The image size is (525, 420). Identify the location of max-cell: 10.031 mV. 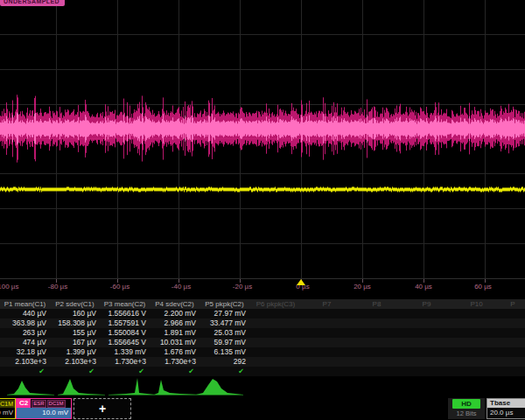
(175, 343).